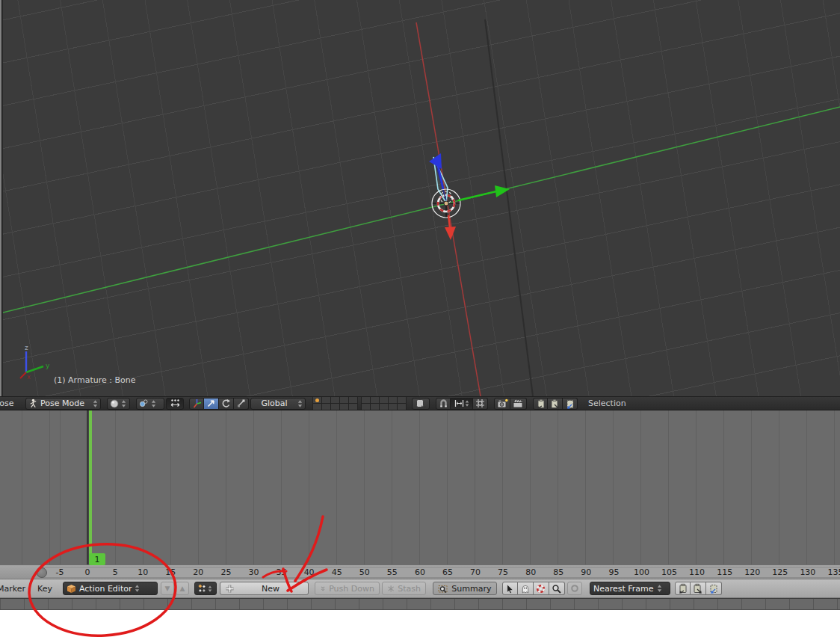  What do you see at coordinates (526, 588) in the screenshot?
I see `filter-hidden-button` at bounding box center [526, 588].